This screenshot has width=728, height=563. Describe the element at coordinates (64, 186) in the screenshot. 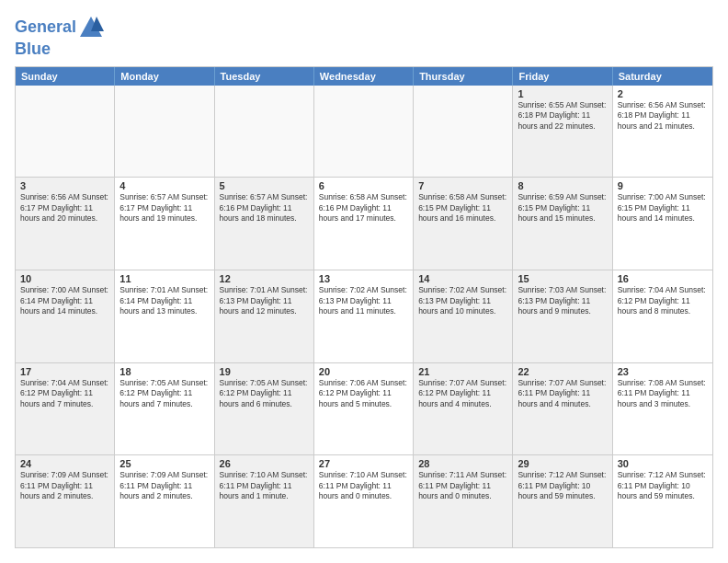

I see `day-number: 3` at that location.